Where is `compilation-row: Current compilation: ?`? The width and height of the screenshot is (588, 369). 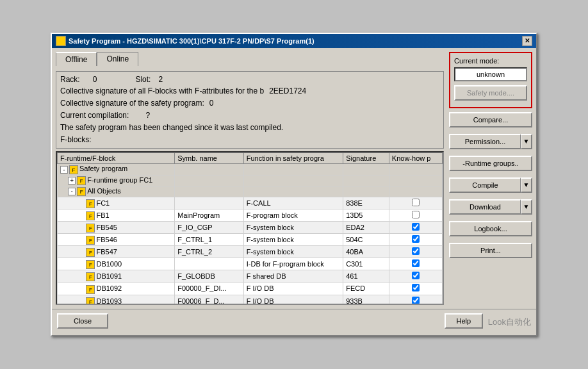 compilation-row: Current compilation: ? is located at coordinates (250, 115).